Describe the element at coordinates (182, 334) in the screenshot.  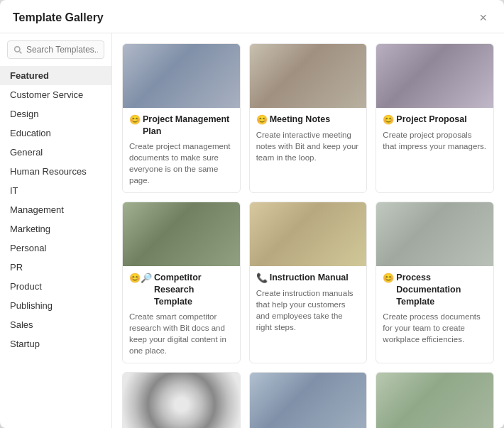
I see `template-desc-competitor-research: Create smart competitor research with Bi…` at that location.